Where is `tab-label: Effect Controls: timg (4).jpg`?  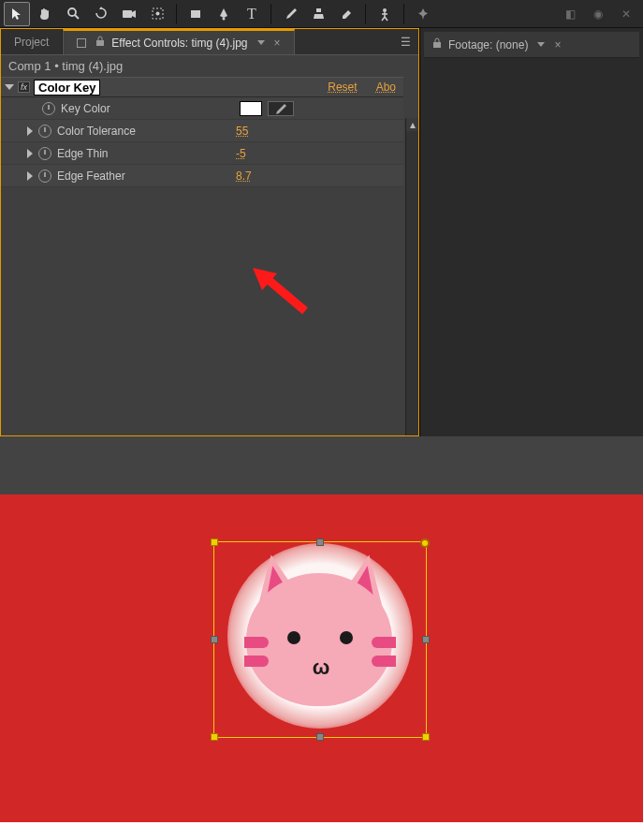 tab-label: Effect Controls: timg (4).jpg is located at coordinates (180, 43).